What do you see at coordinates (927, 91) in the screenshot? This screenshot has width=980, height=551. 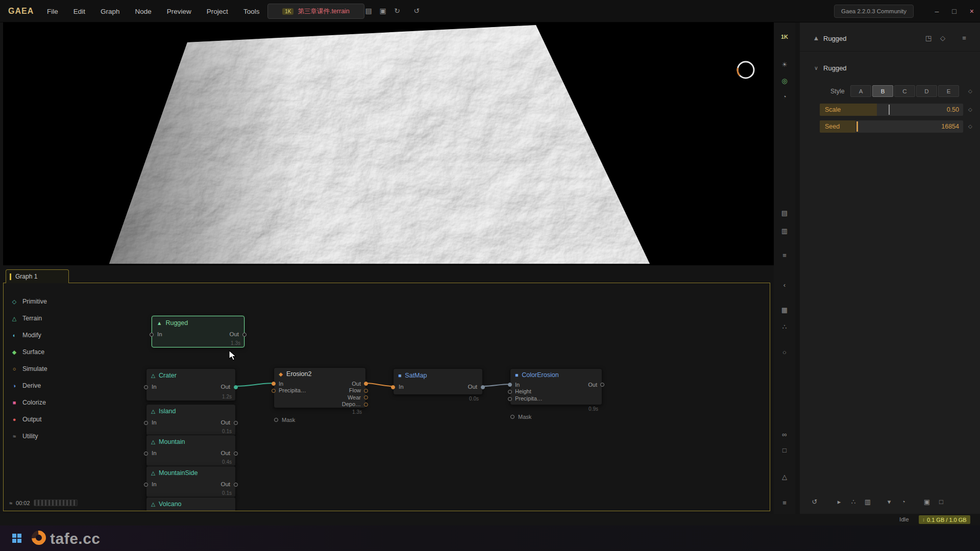 I see `style-d-button: D` at bounding box center [927, 91].